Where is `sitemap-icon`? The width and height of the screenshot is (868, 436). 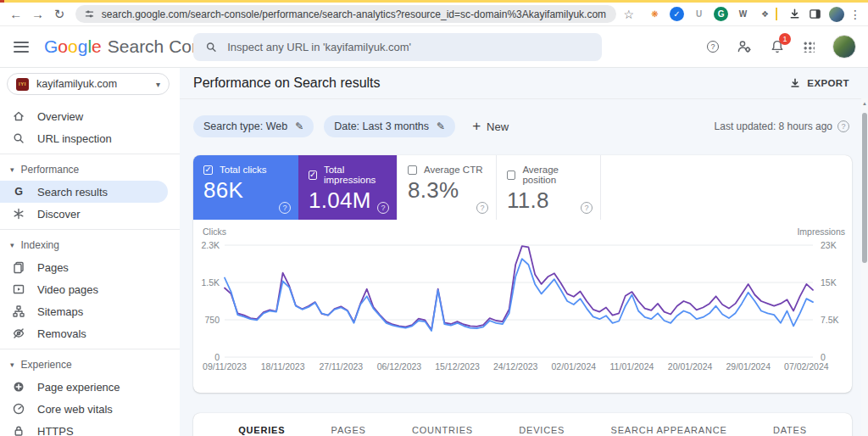
sitemap-icon is located at coordinates (19, 311).